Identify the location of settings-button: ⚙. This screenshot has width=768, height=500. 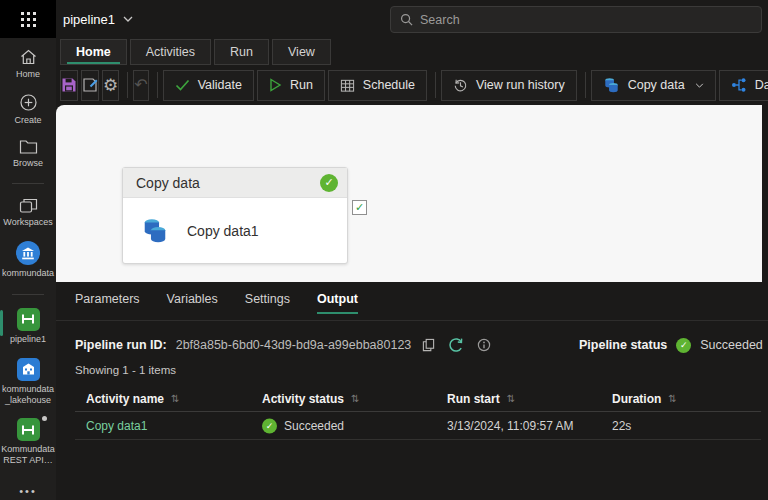
(110, 86).